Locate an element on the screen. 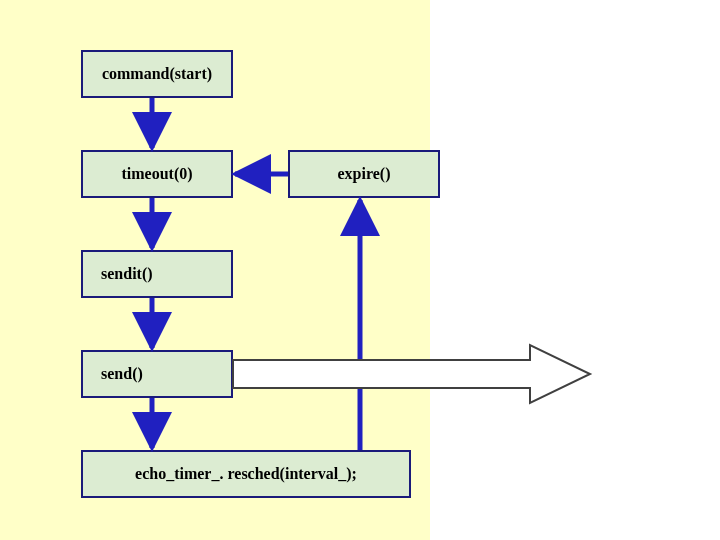 Image resolution: width=720 pixels, height=540 pixels. box-sendit: sendit() is located at coordinates (157, 274).